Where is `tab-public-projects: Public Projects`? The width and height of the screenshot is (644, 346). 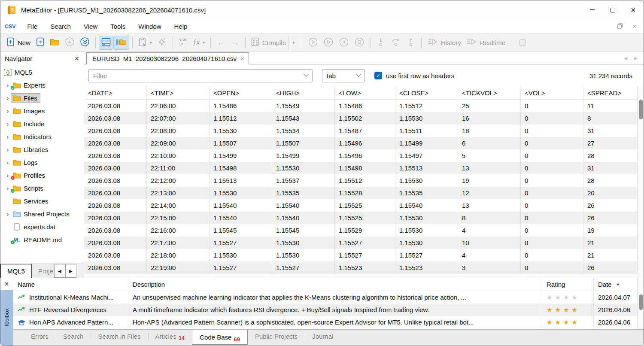
tab-public-projects: Public Projects is located at coordinates (276, 337).